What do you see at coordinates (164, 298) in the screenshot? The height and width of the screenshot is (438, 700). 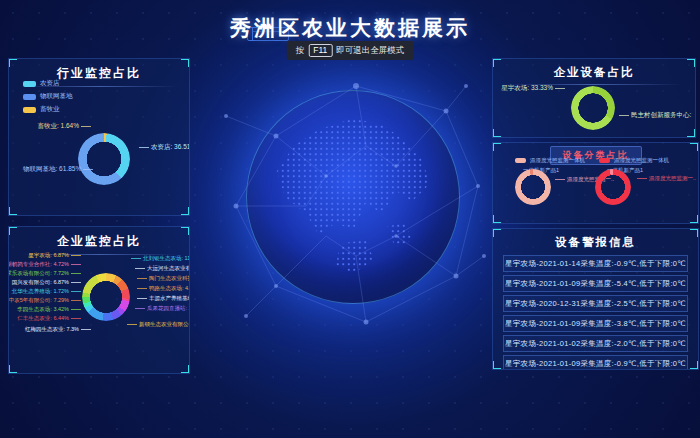 I see `chart-label: 丰源水产养殖基地: 1.` at bounding box center [164, 298].